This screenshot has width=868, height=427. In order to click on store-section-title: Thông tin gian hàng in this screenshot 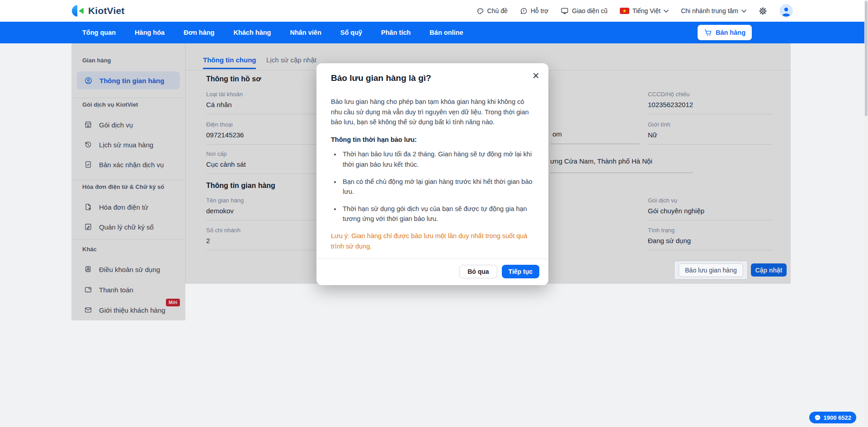, I will do `click(241, 186)`.